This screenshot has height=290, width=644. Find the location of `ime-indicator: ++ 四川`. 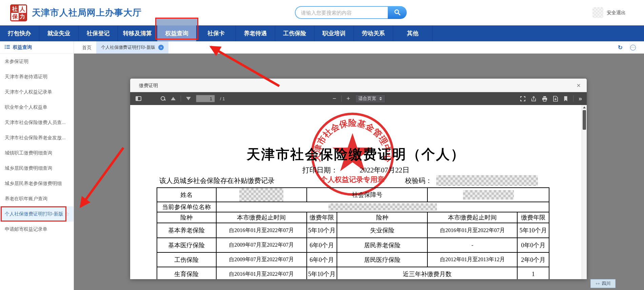

ime-indicator: ++ 四川 is located at coordinates (603, 284).